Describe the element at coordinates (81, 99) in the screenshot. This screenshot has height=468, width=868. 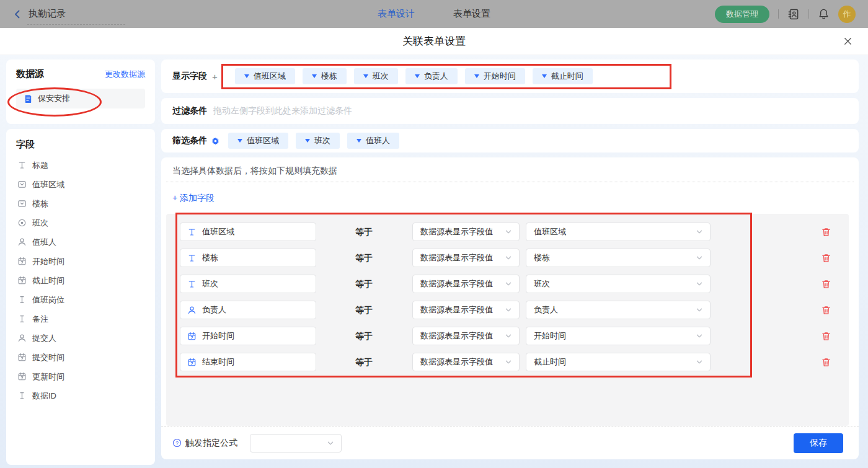
I see `datasource-item: 保安安排` at that location.